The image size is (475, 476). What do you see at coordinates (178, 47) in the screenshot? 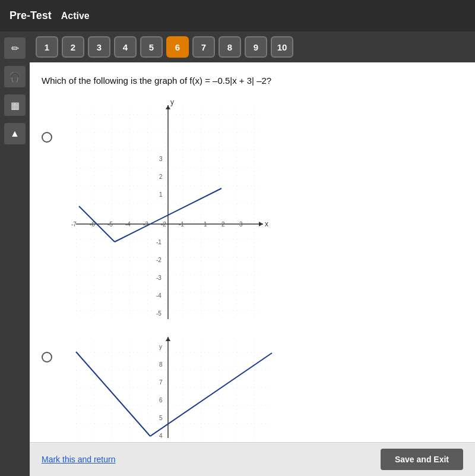
I see `tab-6: 6` at bounding box center [178, 47].